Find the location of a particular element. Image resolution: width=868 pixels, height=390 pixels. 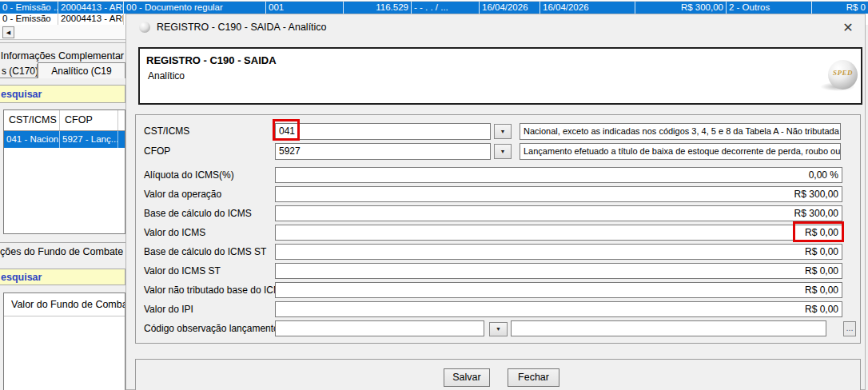

save-button: Salvar is located at coordinates (467, 377).